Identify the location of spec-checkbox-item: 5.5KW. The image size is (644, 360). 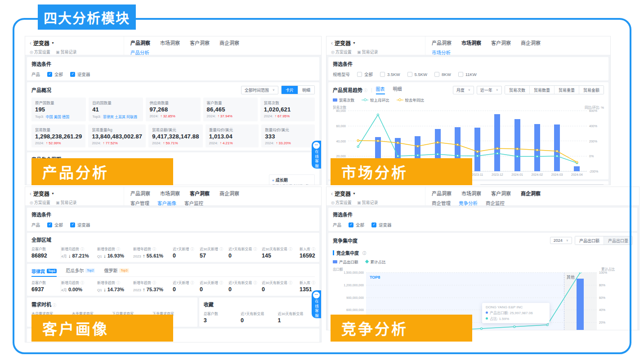
(417, 74).